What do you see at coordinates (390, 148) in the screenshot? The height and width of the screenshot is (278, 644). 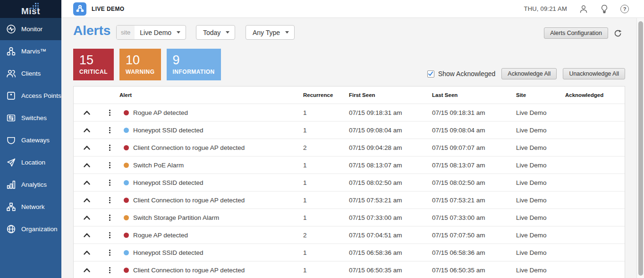 I see `alert-first-seen: 07/15 09:04:28 am` at bounding box center [390, 148].